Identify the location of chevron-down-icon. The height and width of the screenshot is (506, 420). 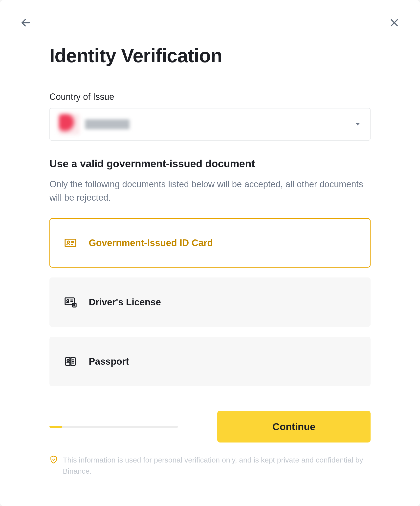
(358, 124).